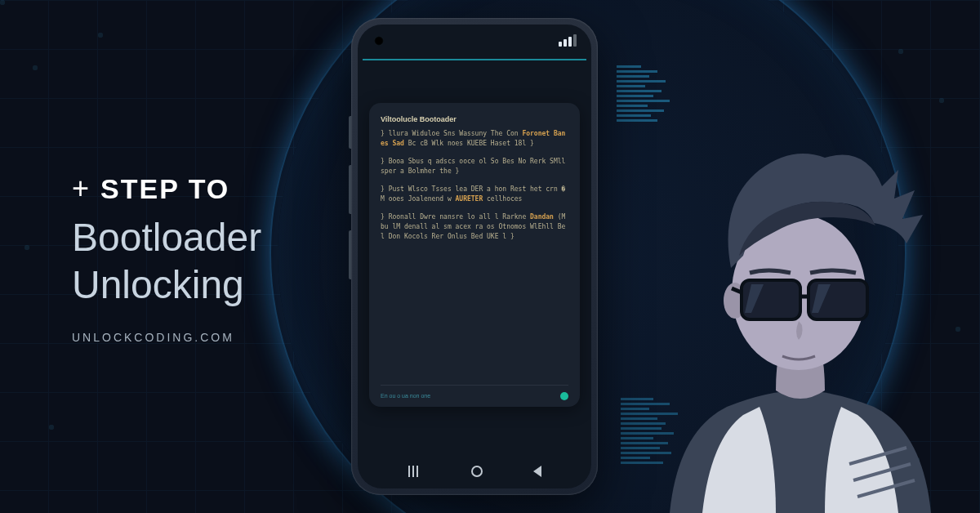  I want to click on card-footer: En ou o ua non one, so click(474, 393).